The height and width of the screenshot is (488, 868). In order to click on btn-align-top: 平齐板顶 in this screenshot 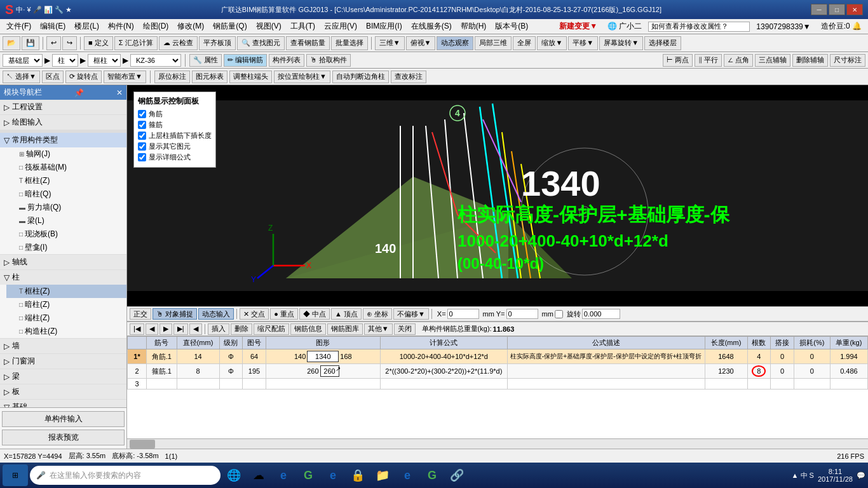, I will do `click(217, 43)`.